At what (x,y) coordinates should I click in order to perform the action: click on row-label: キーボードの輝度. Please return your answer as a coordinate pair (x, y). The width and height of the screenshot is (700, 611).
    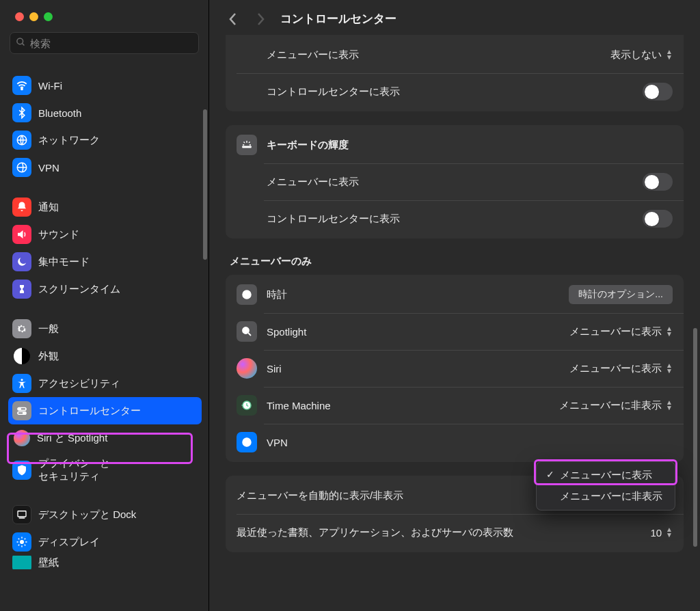
    Looking at the image, I should click on (470, 145).